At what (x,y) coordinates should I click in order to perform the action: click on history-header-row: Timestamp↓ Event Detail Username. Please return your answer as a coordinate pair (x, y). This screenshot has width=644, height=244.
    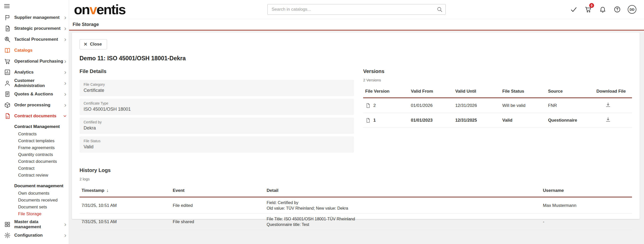
    Looking at the image, I should click on (356, 191).